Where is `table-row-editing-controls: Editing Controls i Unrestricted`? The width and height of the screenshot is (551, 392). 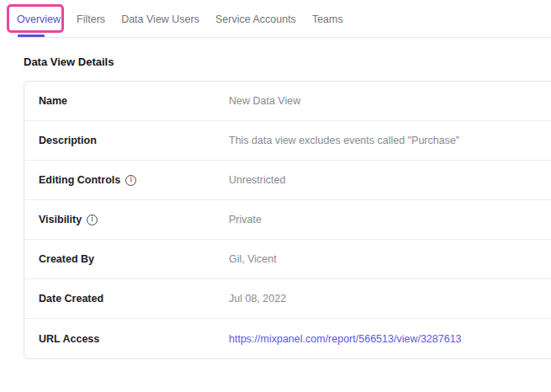 table-row-editing-controls: Editing Controls i Unrestricted is located at coordinates (288, 180).